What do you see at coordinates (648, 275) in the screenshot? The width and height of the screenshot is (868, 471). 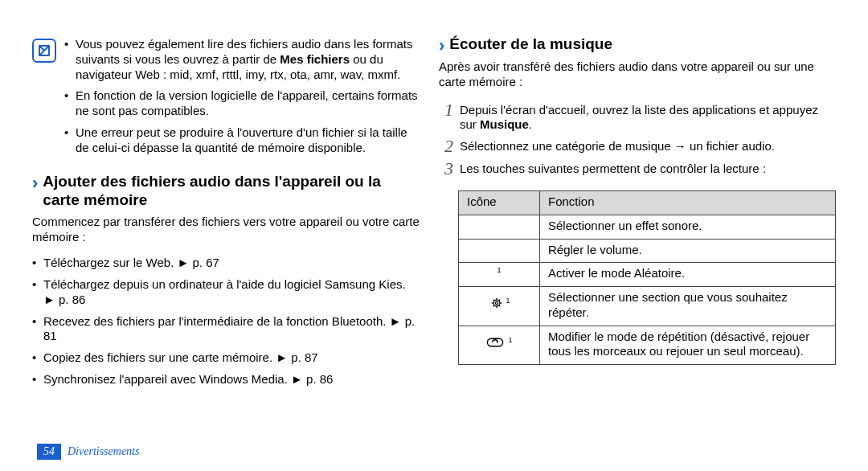 I see `table-row: 1 Activer le mode Aléatoire.` at bounding box center [648, 275].